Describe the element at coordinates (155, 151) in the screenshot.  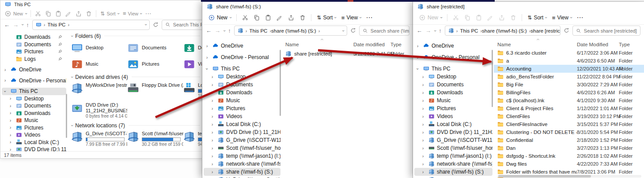
I see `network-drive-tile: share (\\mwf-fs) (S:)30.2 GB free of 159…` at that location.